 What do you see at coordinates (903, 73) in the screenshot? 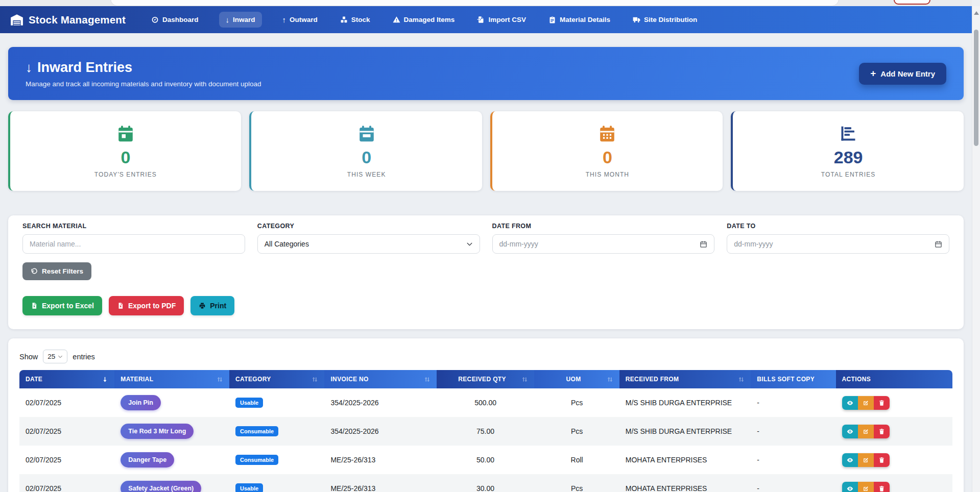
I see `add-new-entry-button: + Add New Entry` at bounding box center [903, 73].